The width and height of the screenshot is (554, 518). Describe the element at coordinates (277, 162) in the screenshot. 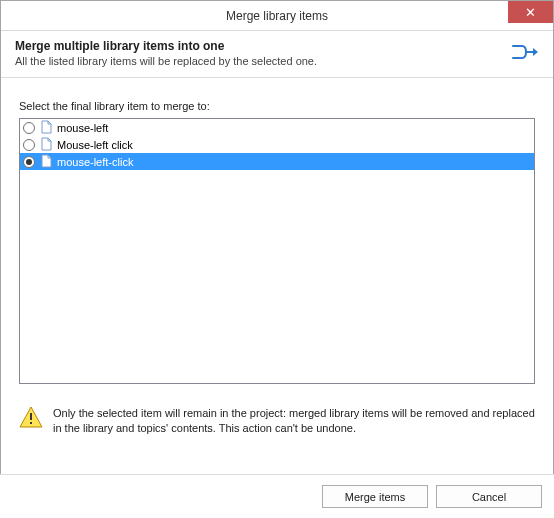

I see `list-item: mouse-left-click` at that location.